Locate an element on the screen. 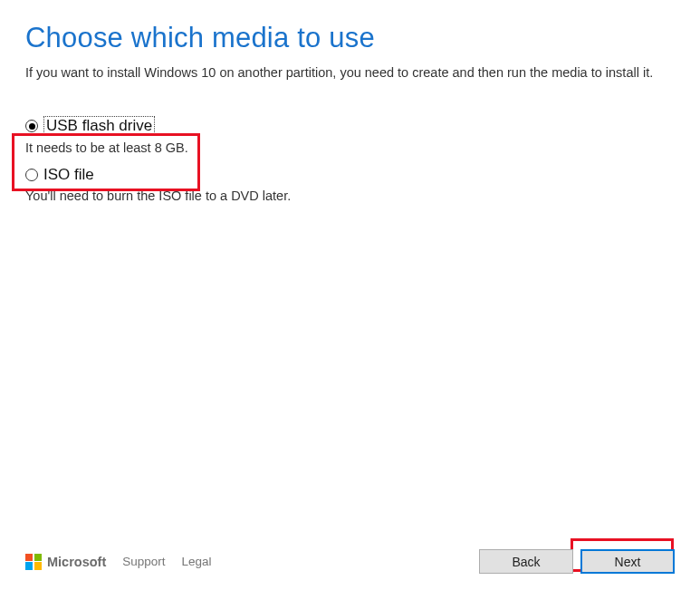  media-options: USB flash drive It needs to be at least … is located at coordinates (350, 160).